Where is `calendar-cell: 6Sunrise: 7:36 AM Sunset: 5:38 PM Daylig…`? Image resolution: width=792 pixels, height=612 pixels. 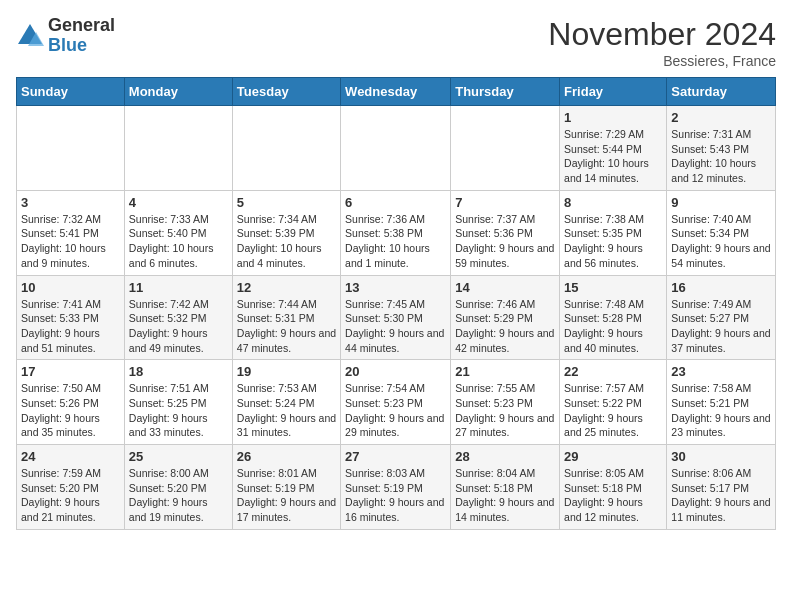
calendar-cell: 6Sunrise: 7:36 AM Sunset: 5:38 PM Daylig… is located at coordinates (396, 232).